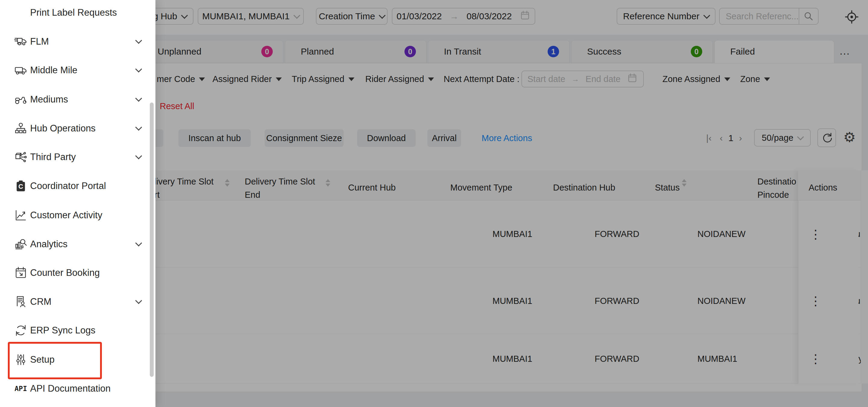 This screenshot has width=868, height=407. Describe the element at coordinates (419, 16) in the screenshot. I see `date-from: 01/03/2022` at that location.